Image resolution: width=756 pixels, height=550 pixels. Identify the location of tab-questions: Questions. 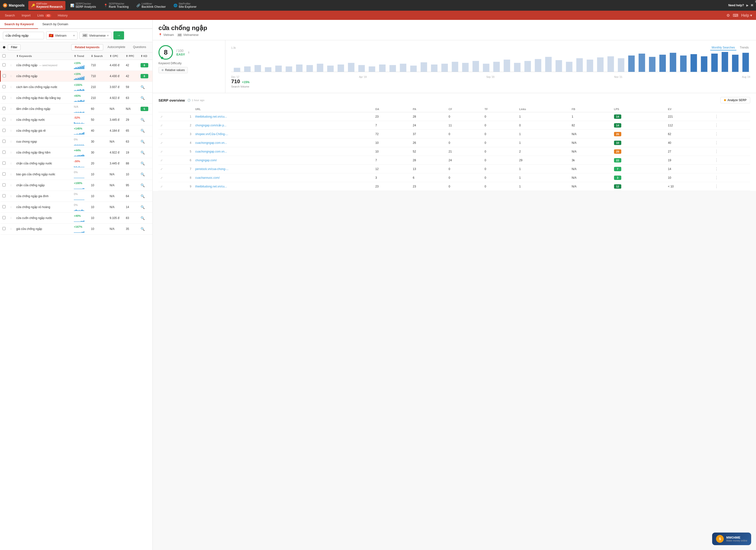
(140, 47).